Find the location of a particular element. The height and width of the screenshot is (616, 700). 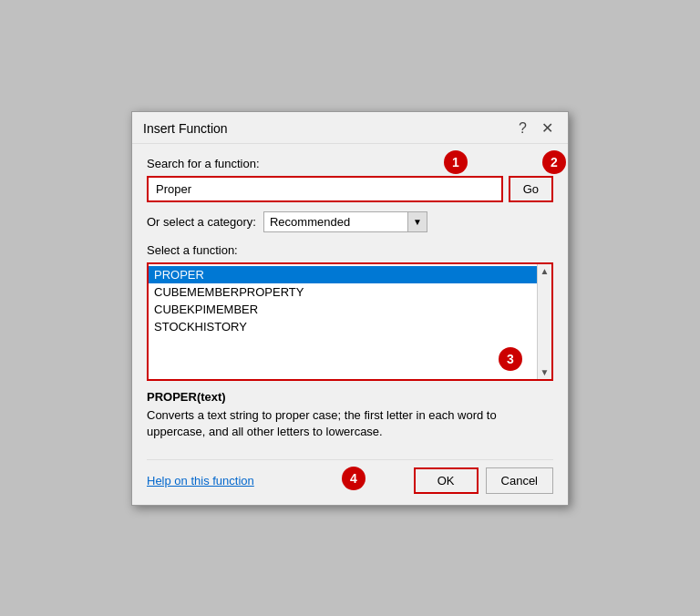

title-bar: Insert Function ? ✕ is located at coordinates (350, 128).